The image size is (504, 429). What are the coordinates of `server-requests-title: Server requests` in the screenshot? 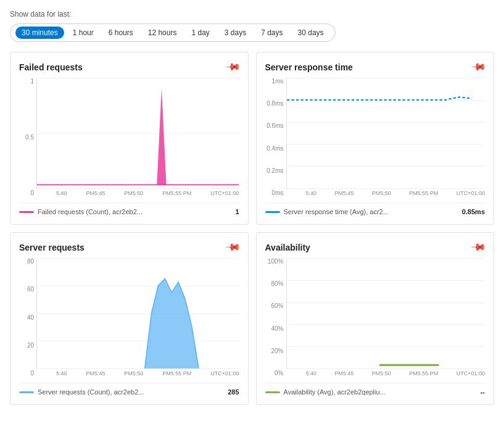 It's located at (52, 248).